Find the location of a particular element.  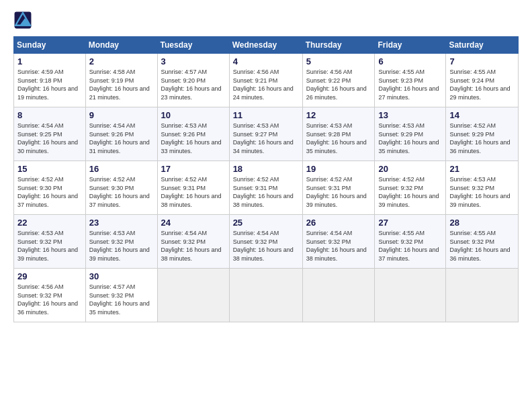

day-cell: 20 Sunrise: 4:52 AMSunset: 9:32 PMDaylig… is located at coordinates (410, 188).